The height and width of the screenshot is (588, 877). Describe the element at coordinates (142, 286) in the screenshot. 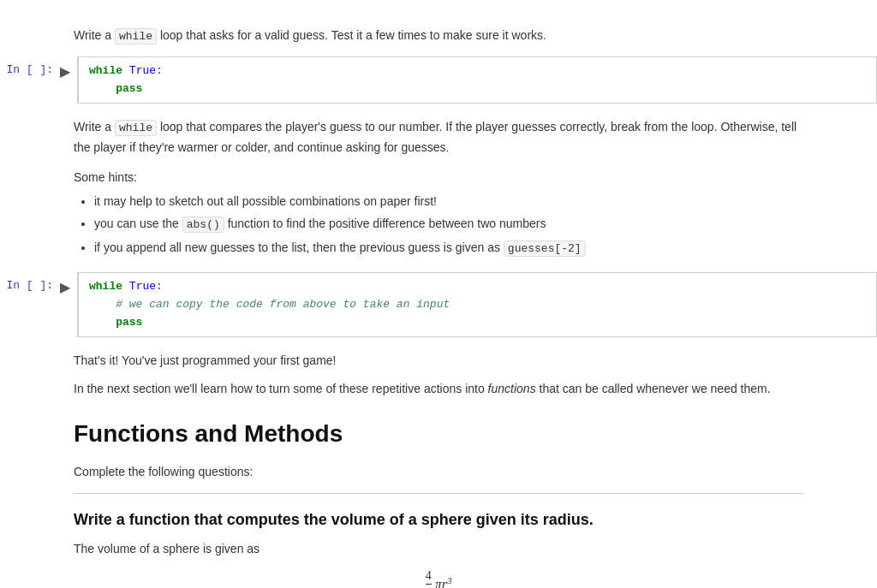

I see `keyword-true-2: True` at that location.